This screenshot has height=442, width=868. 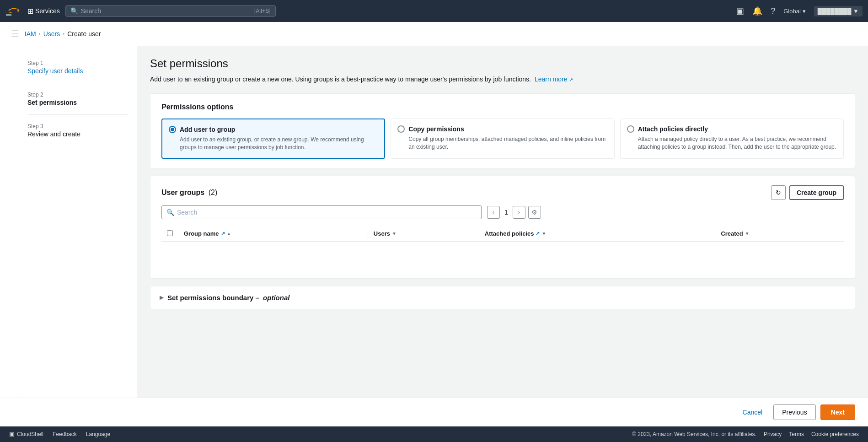 What do you see at coordinates (503, 255) in the screenshot?
I see `table-empty-row` at bounding box center [503, 255].